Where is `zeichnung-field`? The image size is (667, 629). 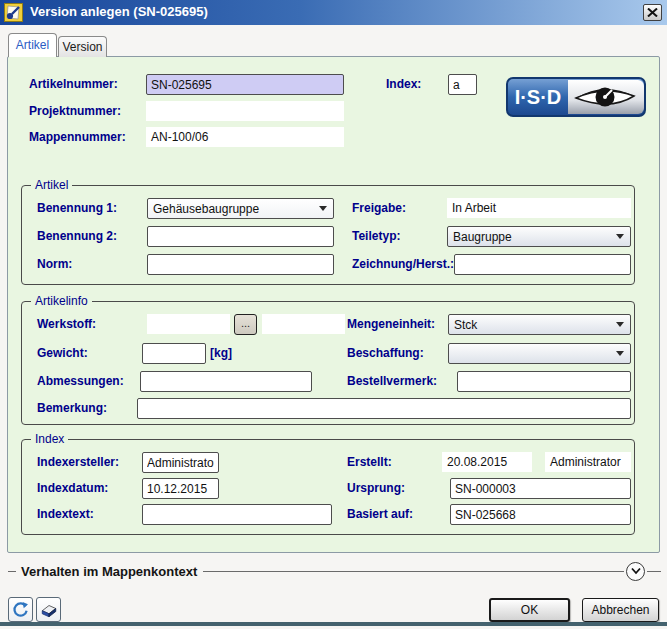 zeichnung-field is located at coordinates (542, 264).